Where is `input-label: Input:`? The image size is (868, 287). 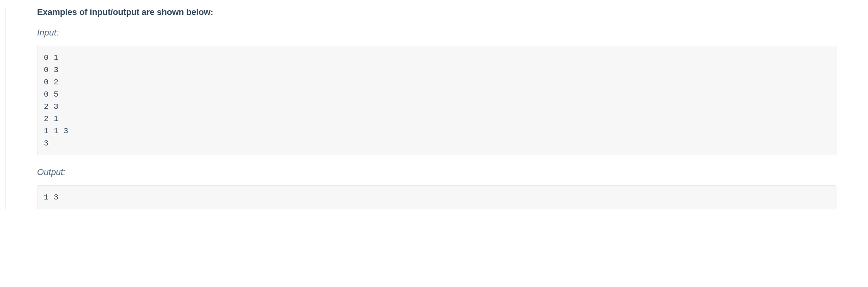
input-label: Input: is located at coordinates (437, 33).